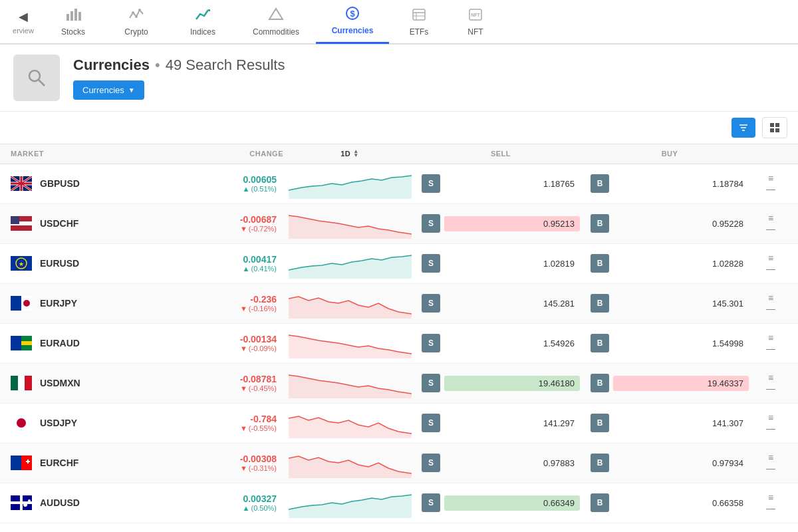 This screenshot has height=532, width=798. What do you see at coordinates (600, 383) in the screenshot?
I see `buy-btn-usdmxn: B` at bounding box center [600, 383].